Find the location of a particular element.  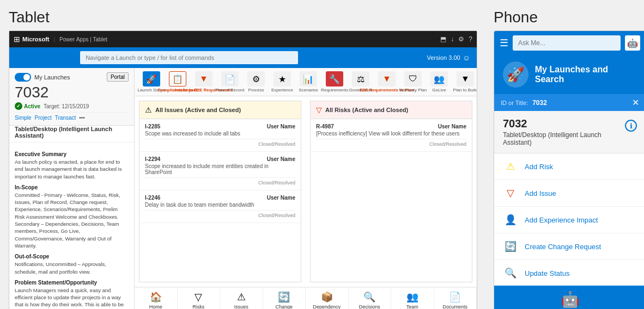

phone-menu-item-icon: ⚠ is located at coordinates (511, 166).